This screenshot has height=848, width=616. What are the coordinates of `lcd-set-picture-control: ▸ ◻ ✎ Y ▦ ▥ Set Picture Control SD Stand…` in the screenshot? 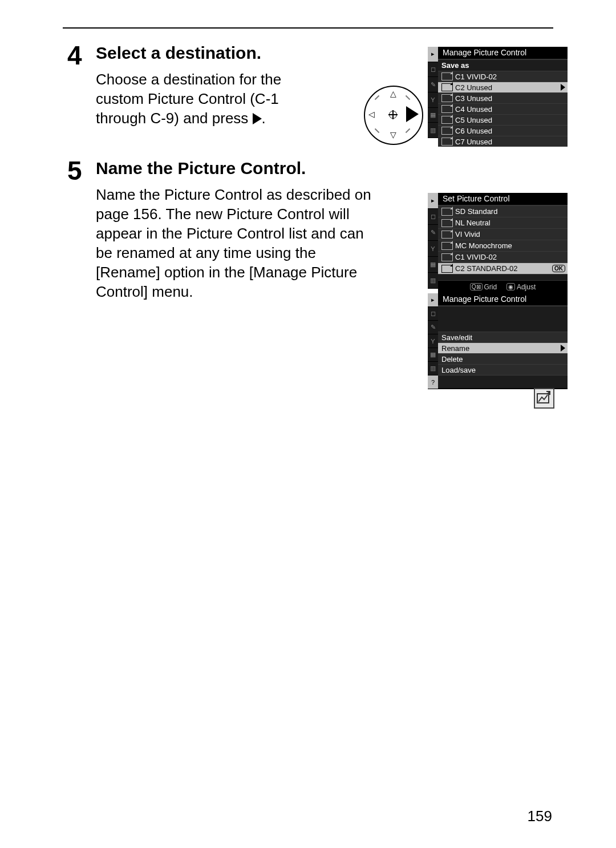 It's located at (497, 241).